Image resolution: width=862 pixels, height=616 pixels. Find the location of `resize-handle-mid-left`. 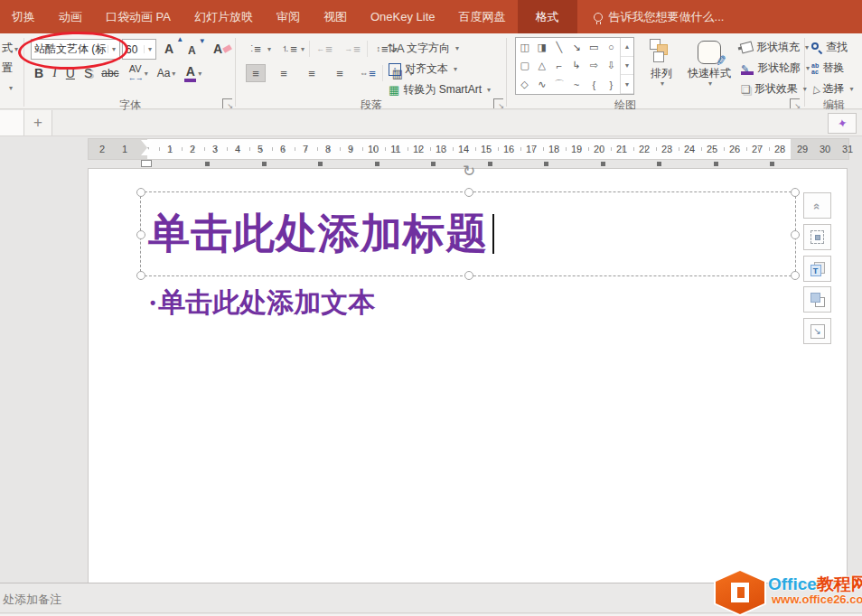

resize-handle-mid-left is located at coordinates (141, 235).